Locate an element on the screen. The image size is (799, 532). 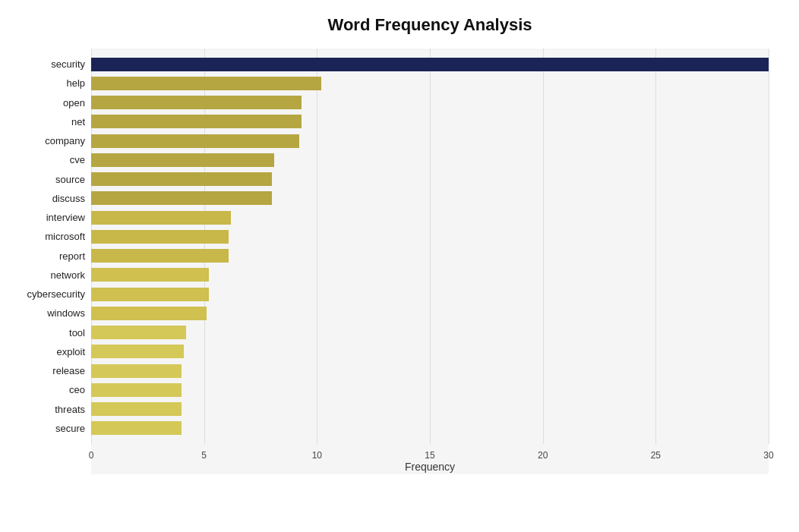
bar-row: security is located at coordinates (430, 65).